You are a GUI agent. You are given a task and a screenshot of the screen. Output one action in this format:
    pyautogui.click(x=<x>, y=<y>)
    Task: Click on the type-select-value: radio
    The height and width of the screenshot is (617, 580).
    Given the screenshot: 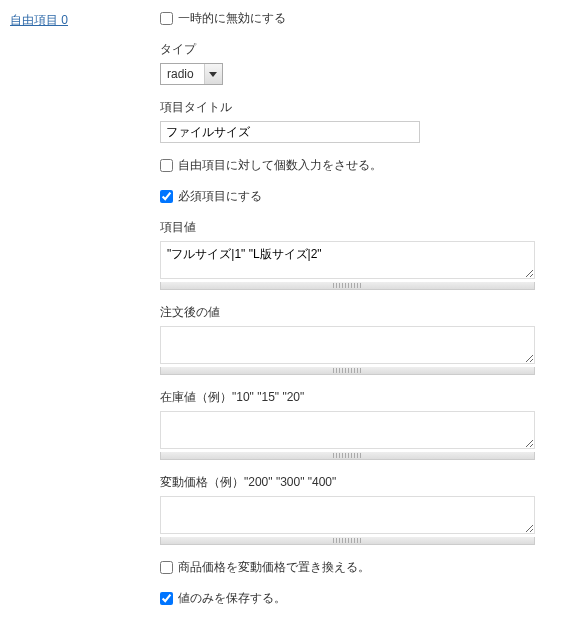 What is the action you would take?
    pyautogui.click(x=186, y=74)
    